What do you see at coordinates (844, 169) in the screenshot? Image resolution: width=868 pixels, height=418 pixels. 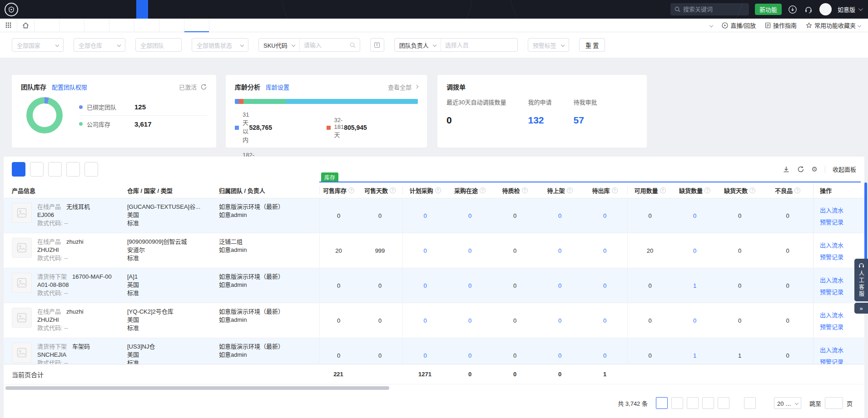 I see `collapse-panel-button: 收起面板` at bounding box center [844, 169].